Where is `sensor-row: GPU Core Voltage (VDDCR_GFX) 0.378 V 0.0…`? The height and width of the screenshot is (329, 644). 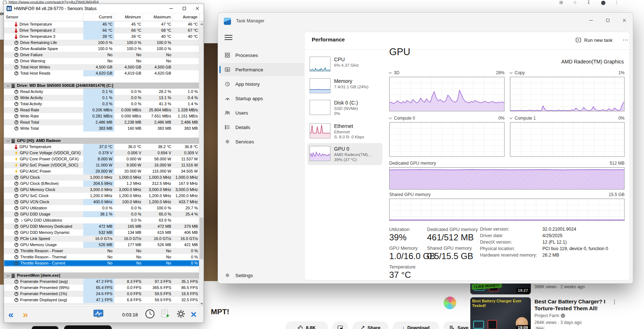 sensor-row: GPU Core Voltage (VDDCR_GFX) 0.378 V 0.0… is located at coordinates (102, 153).